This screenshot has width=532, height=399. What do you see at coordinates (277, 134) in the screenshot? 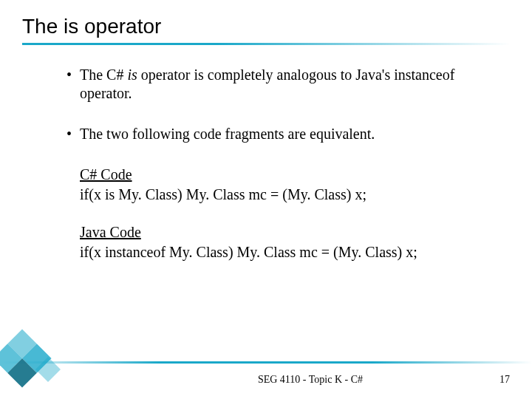
I see `bullet-2: The two following code fragments are equ…` at bounding box center [277, 134].